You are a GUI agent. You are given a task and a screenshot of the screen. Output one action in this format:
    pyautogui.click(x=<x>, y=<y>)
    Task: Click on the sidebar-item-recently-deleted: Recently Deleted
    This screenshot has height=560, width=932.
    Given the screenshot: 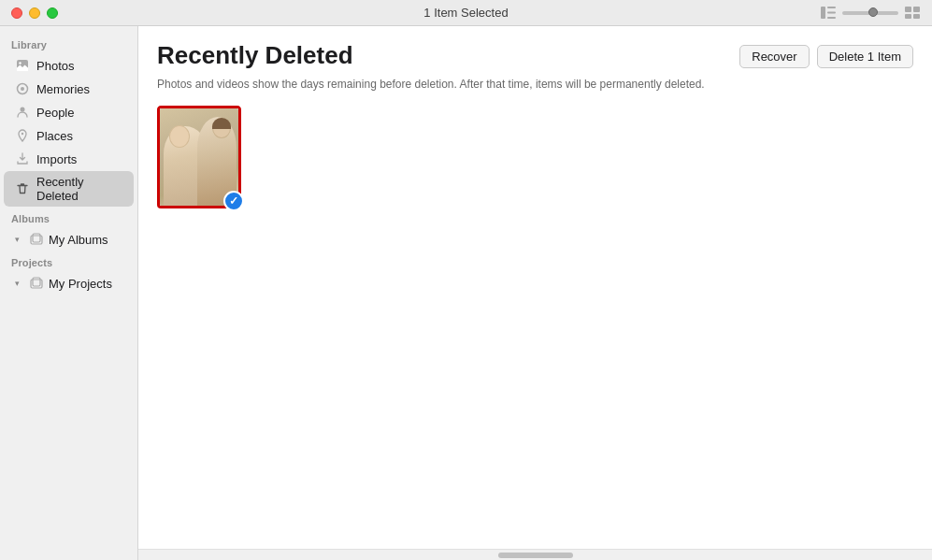 What is the action you would take?
    pyautogui.click(x=69, y=189)
    